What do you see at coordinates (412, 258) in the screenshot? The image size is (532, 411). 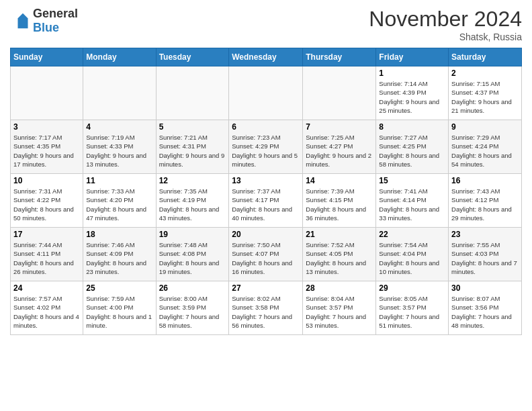 I see `day-info: Sunrise: 7:54 AM Sunset: 4:04 PM Dayligh…` at bounding box center [412, 258].